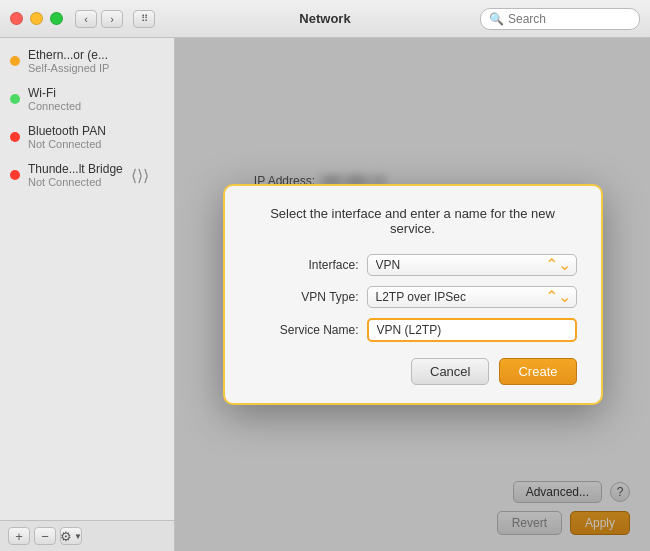 The image size is (650, 551). I want to click on back-button: ‹, so click(86, 19).